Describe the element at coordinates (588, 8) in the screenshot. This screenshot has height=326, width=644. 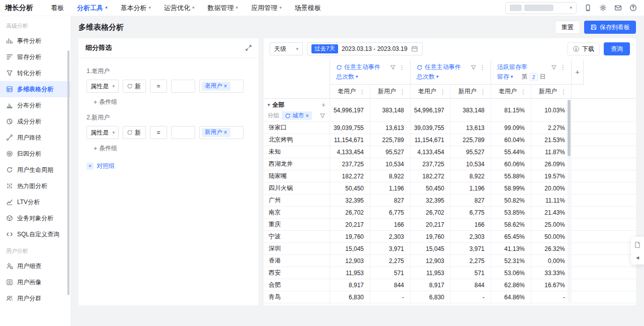
I see `mobile-icon` at that location.